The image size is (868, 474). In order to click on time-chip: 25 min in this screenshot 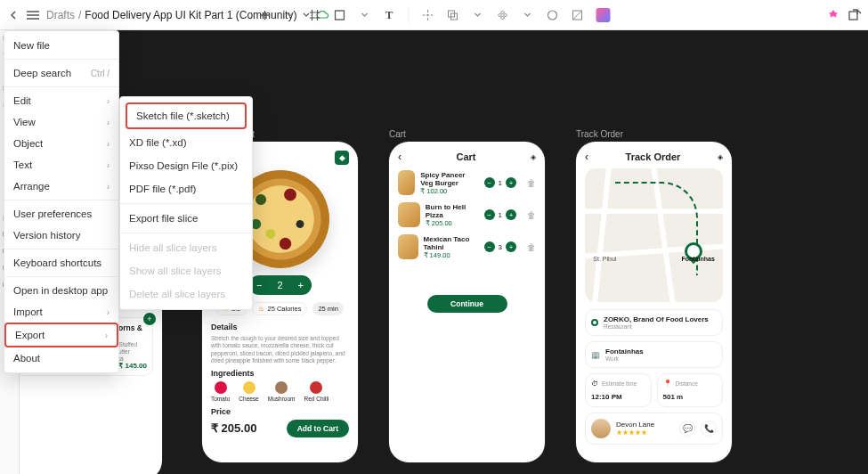, I will do `click(328, 308)`.